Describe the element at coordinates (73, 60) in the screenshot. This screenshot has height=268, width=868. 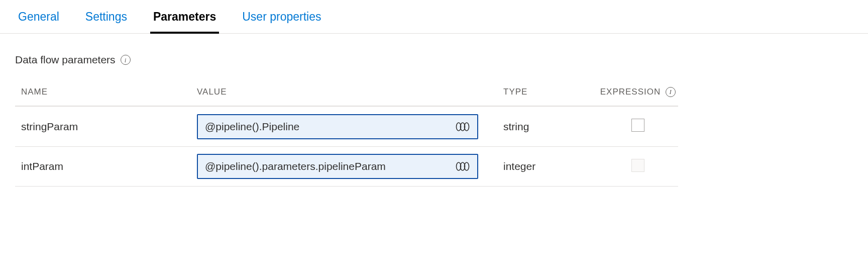
I see `section-title: Data flow parameters i` at that location.